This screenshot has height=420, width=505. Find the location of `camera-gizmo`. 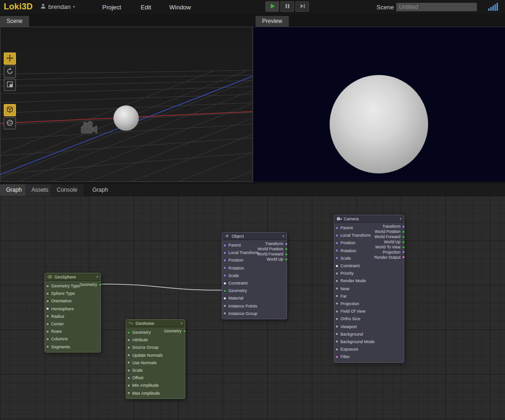

camera-gizmo is located at coordinates (89, 128).